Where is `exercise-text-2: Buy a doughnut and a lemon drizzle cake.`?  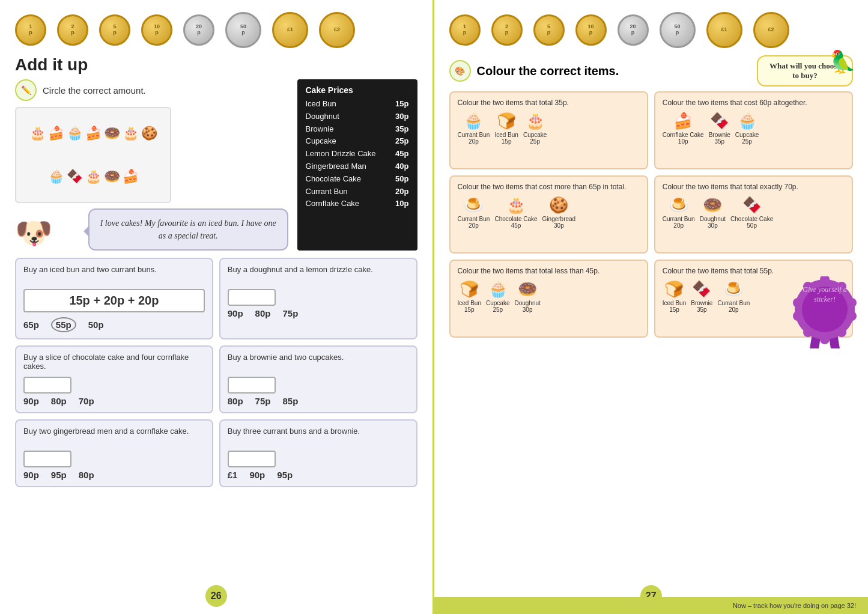 exercise-text-2: Buy a doughnut and a lemon drizzle cake. is located at coordinates (318, 275).